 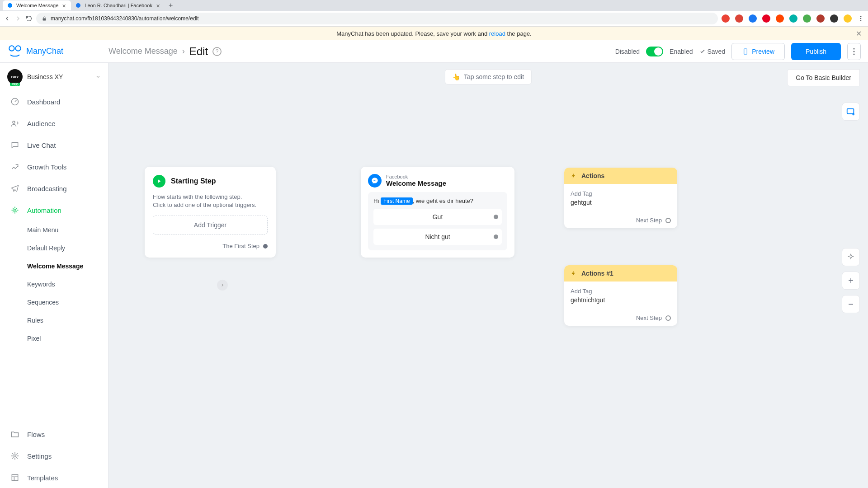 I want to click on sidebar-item-dashboard: Dashboard, so click(x=54, y=102).